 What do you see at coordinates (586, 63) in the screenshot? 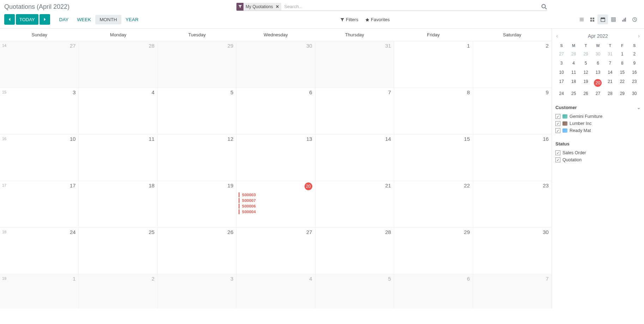
I see `mini-day: 5` at bounding box center [586, 63].